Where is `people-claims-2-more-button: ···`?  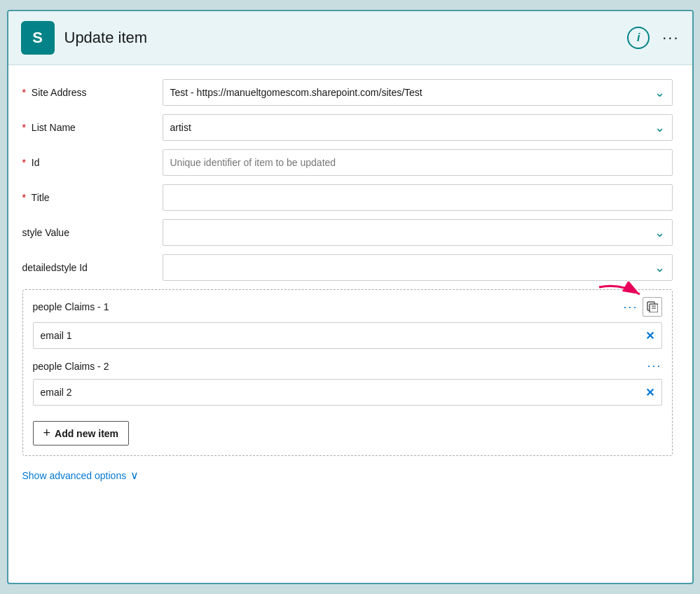
people-claims-2-more-button: ··· is located at coordinates (654, 366).